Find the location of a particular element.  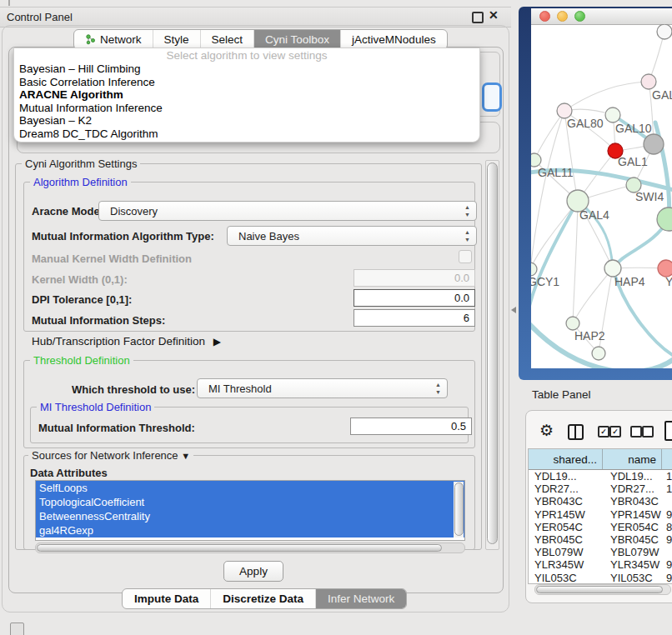

kernel-width-field: 0.0 is located at coordinates (414, 278).